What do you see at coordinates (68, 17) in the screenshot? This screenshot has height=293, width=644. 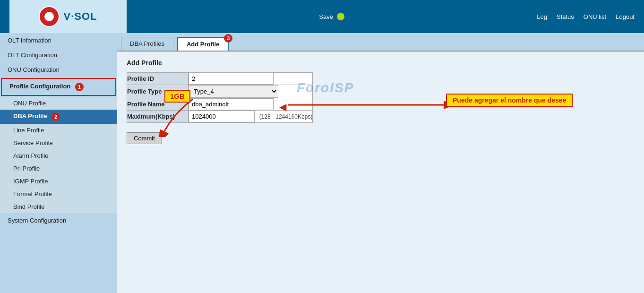 I see `logo-area: V·SOL` at bounding box center [68, 17].